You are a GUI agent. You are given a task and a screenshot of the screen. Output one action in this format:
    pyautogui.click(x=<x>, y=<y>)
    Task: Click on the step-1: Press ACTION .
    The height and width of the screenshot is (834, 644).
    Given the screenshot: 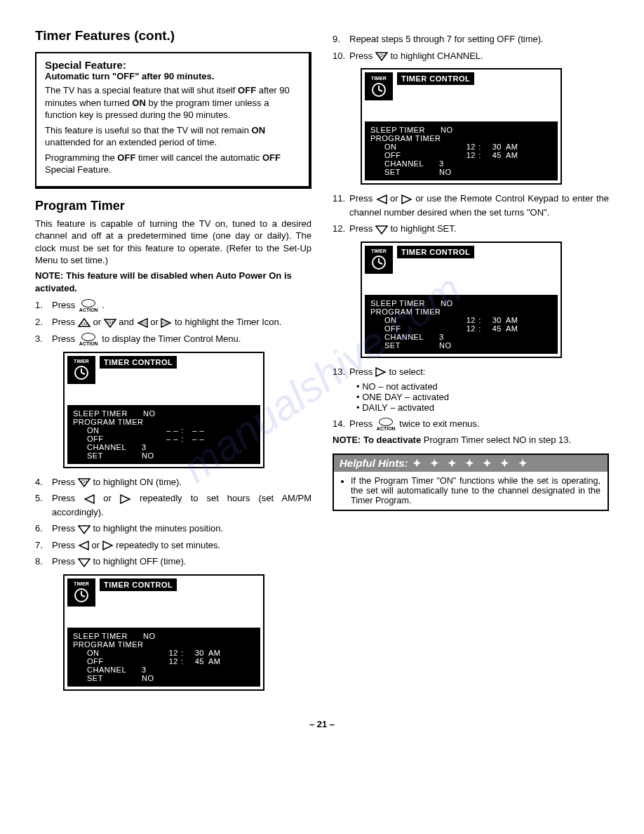 What is the action you would take?
    pyautogui.click(x=182, y=305)
    